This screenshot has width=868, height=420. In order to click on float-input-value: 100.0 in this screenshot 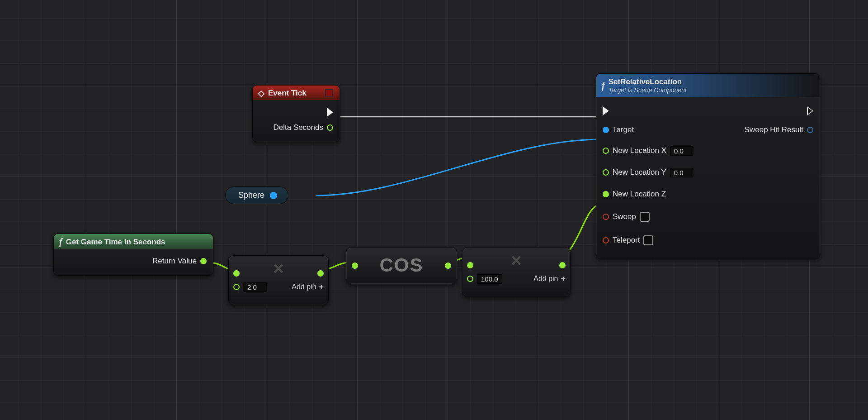, I will do `click(490, 279)`.